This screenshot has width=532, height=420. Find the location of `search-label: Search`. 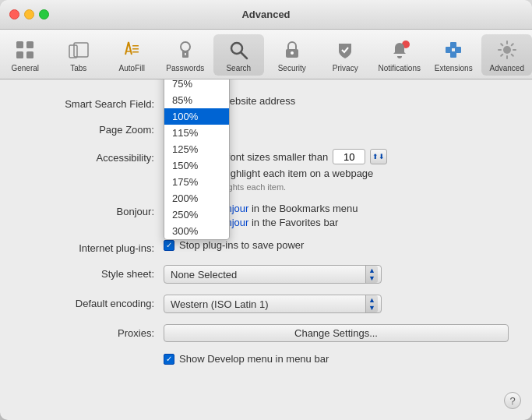

search-label: Search is located at coordinates (238, 69).